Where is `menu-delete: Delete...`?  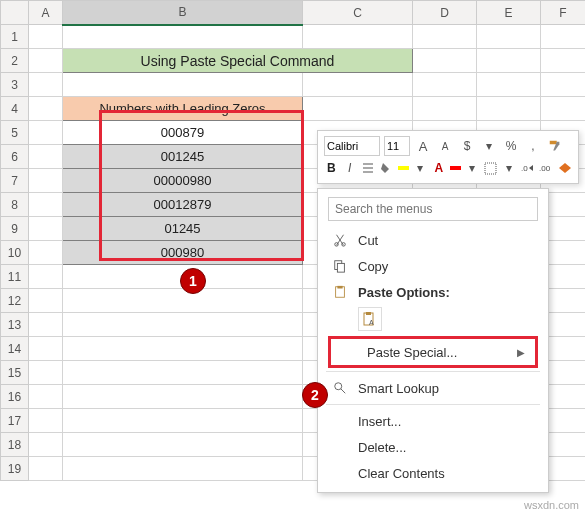
menu-delete: Delete... is located at coordinates (433, 447).